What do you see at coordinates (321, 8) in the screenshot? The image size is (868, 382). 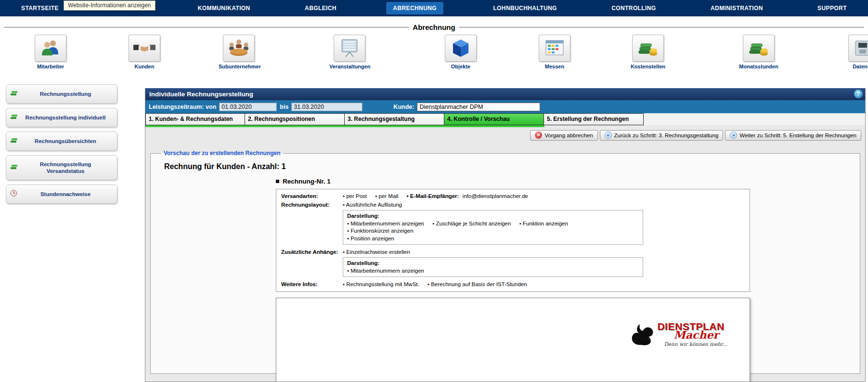 I see `nav-item-abgleich: ABGLEICH` at bounding box center [321, 8].